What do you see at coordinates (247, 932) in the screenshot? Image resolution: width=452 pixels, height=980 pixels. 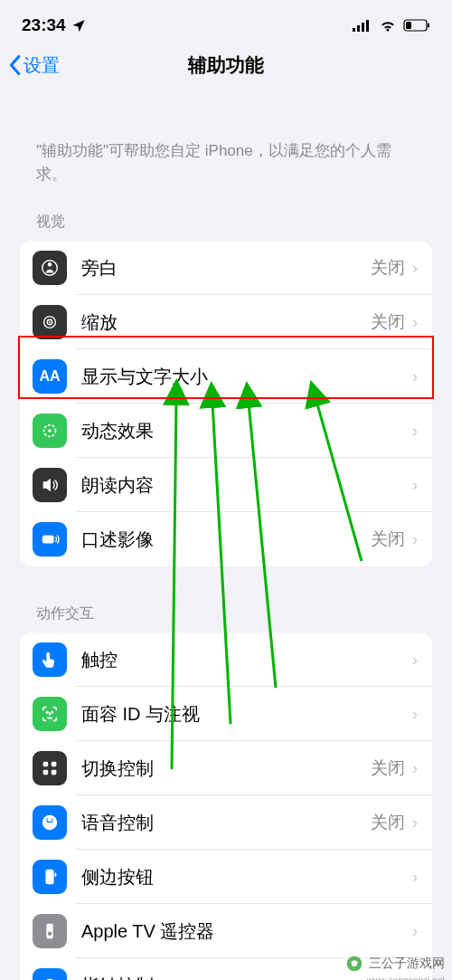 I see `row-label: Apple TV 遥控器` at bounding box center [247, 932].